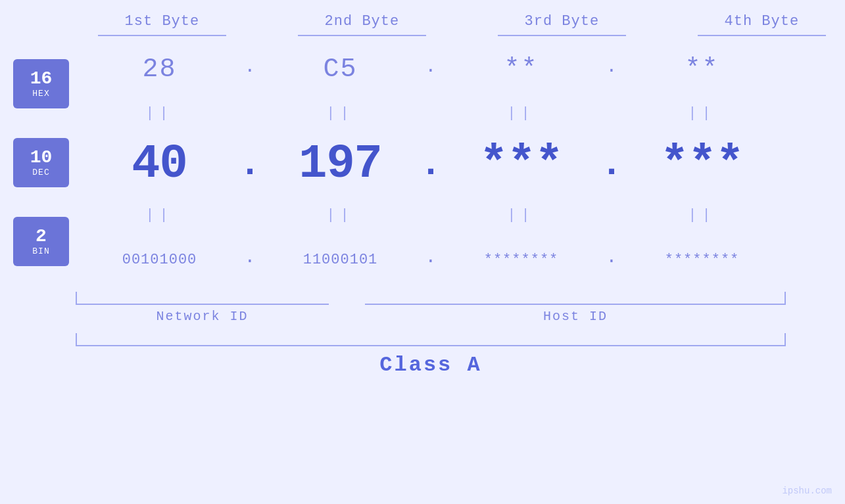 Image resolution: width=845 pixels, height=504 pixels. What do you see at coordinates (521, 216) in the screenshot?
I see `eq2-b3: ||` at bounding box center [521, 216].